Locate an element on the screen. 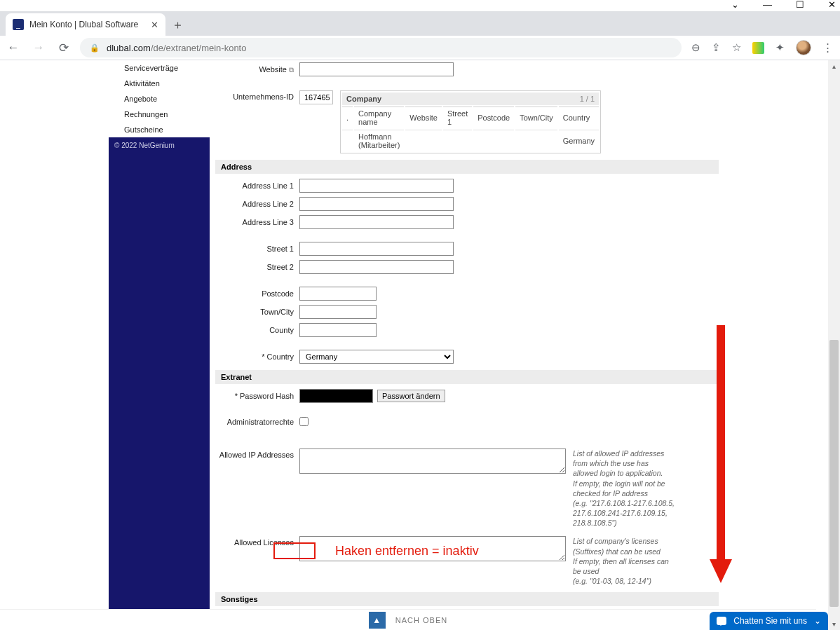  sidebar-item-rechnungen: Rechnungen is located at coordinates (159, 114).